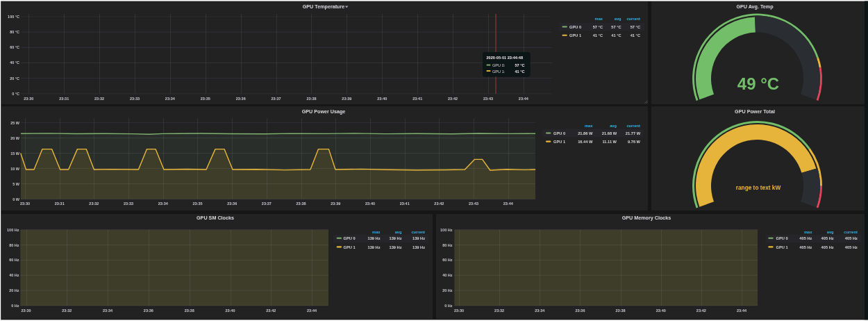  What do you see at coordinates (15, 138) in the screenshot?
I see `svg-text: 20 W` at bounding box center [15, 138].